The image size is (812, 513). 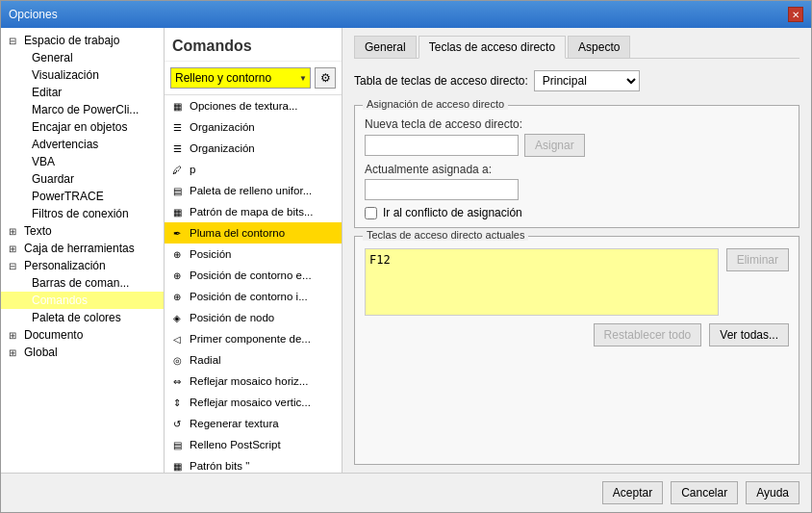 I want to click on cmd-item-posicion_contorno_e: ⊕Posición de contorno e..., so click(x=253, y=275).